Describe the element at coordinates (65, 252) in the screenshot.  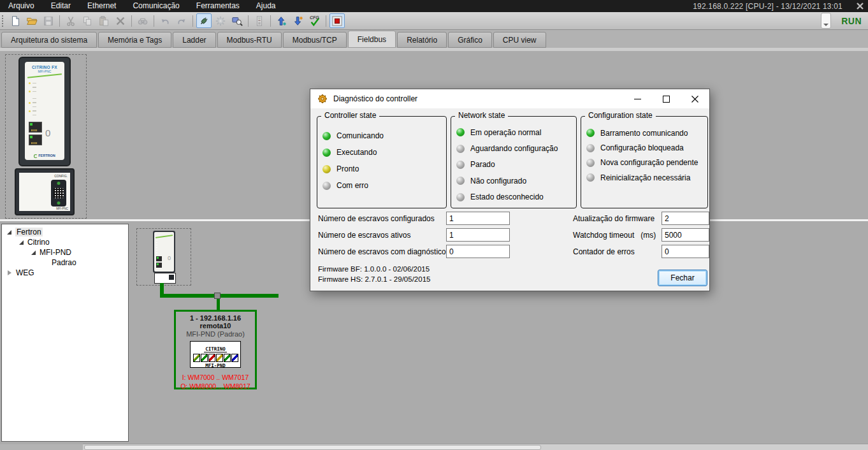
I see `tree-item-mfi-pnd: MFI-PND` at that location.